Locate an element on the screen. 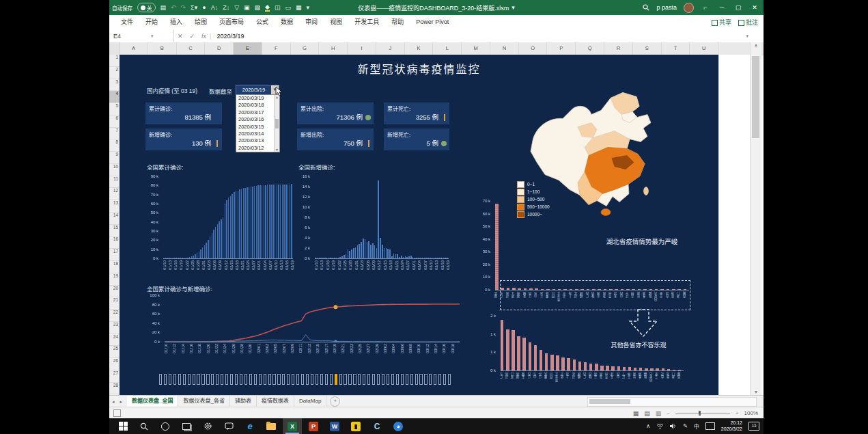 This screenshot has height=434, width=868. column-header-N: N is located at coordinates (505, 49).